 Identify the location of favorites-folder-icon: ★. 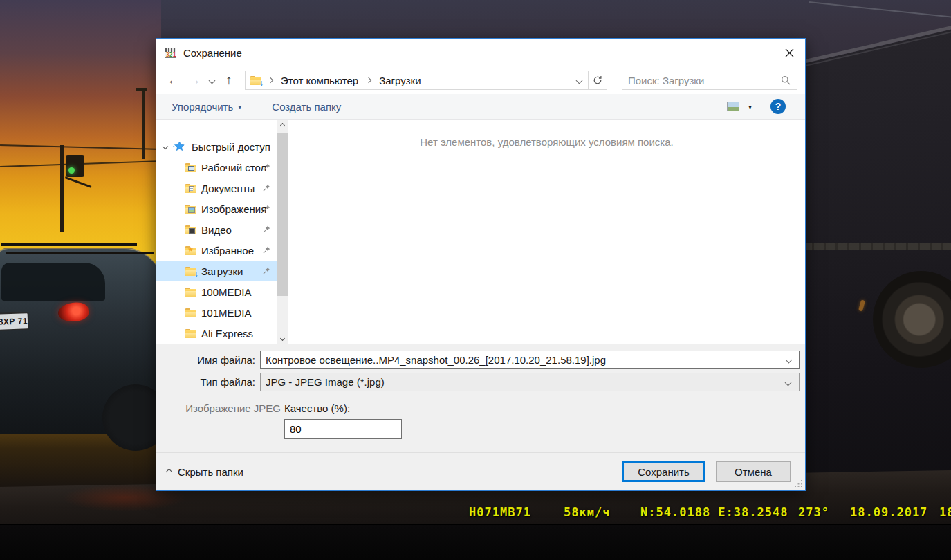
(191, 250).